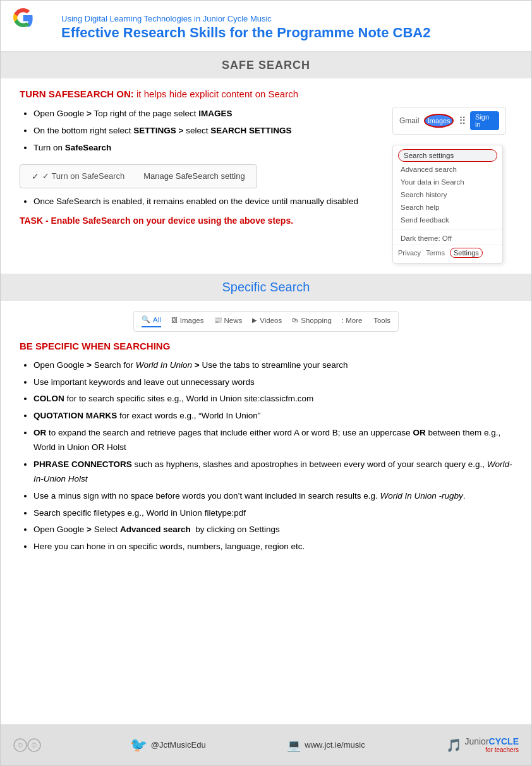 Image resolution: width=532 pixels, height=766 pixels. What do you see at coordinates (353, 322) in the screenshot?
I see `tab-more: : More` at bounding box center [353, 322].